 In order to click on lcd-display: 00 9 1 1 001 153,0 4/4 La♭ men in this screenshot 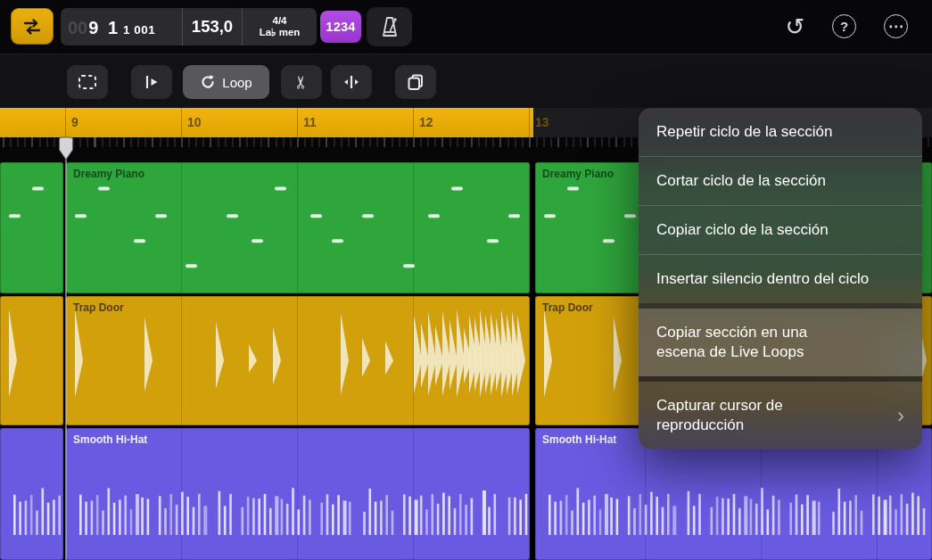, I will do `click(189, 27)`.